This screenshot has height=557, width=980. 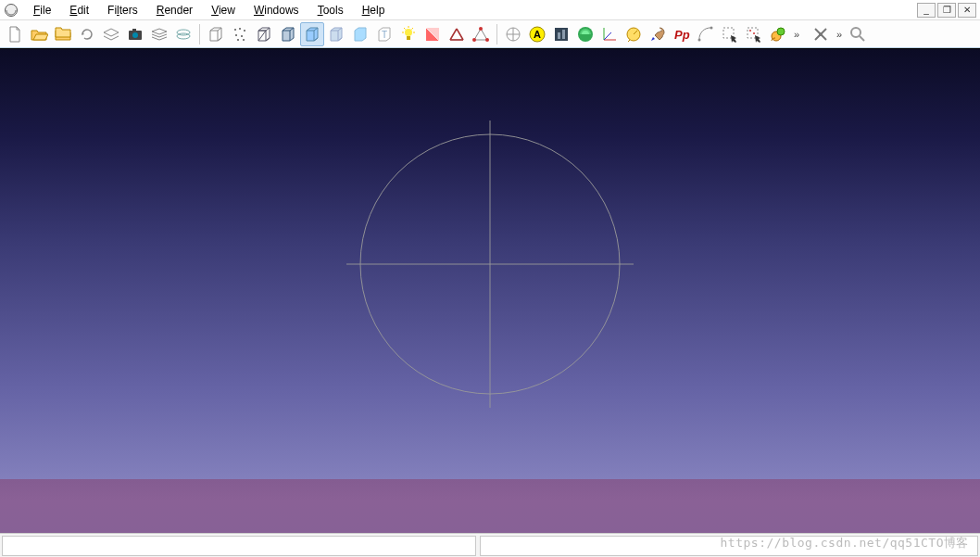 What do you see at coordinates (609, 34) in the screenshot?
I see `axis-button` at bounding box center [609, 34].